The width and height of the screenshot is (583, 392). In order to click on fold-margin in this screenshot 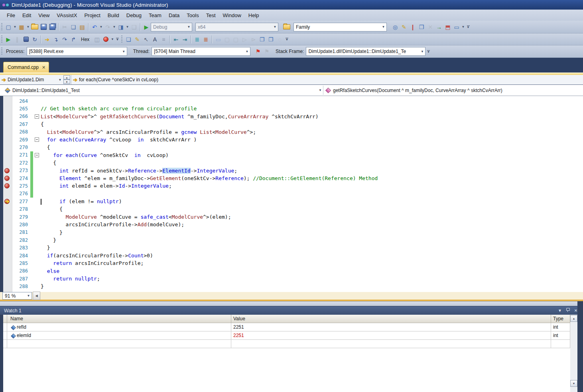, I will do `click(37, 139)`.